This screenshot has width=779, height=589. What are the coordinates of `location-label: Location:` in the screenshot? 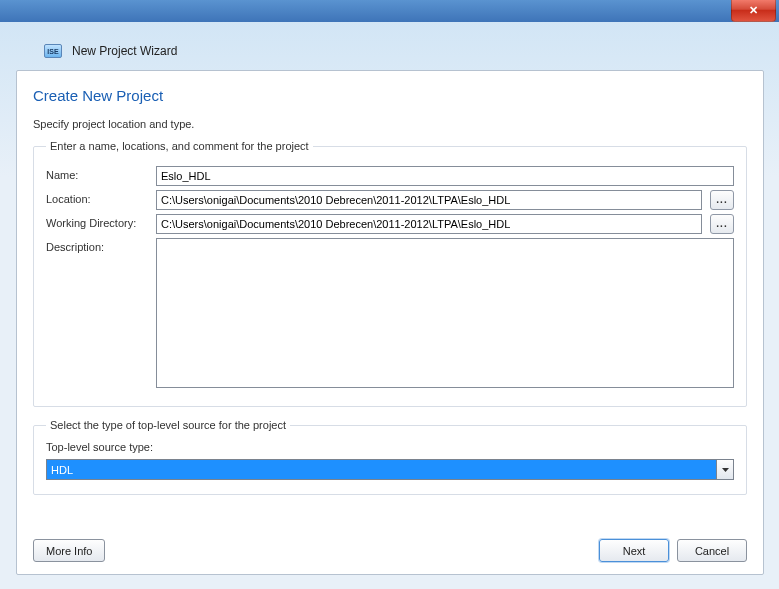 It's located at (97, 198).